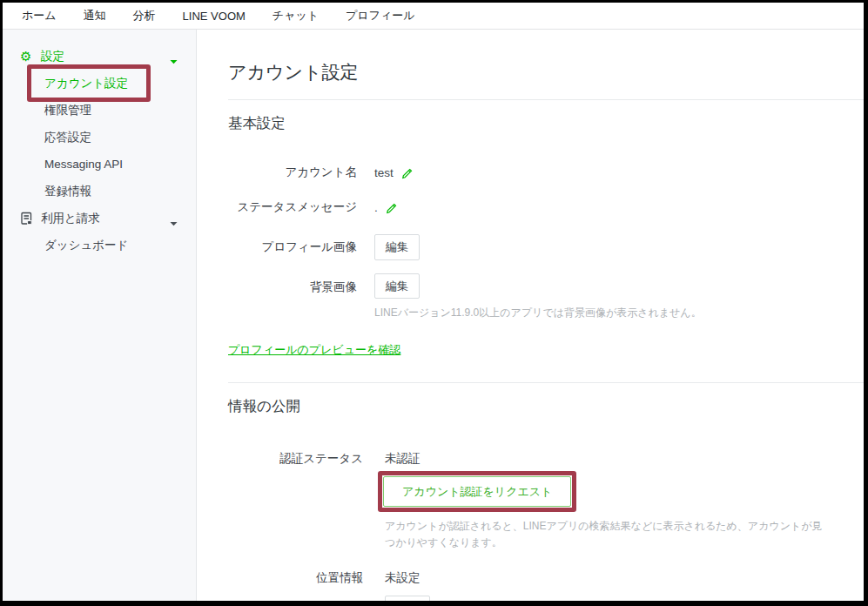 This screenshot has height=606, width=868. What do you see at coordinates (528, 407) in the screenshot?
I see `info-publication-heading: 情報の公開` at bounding box center [528, 407].